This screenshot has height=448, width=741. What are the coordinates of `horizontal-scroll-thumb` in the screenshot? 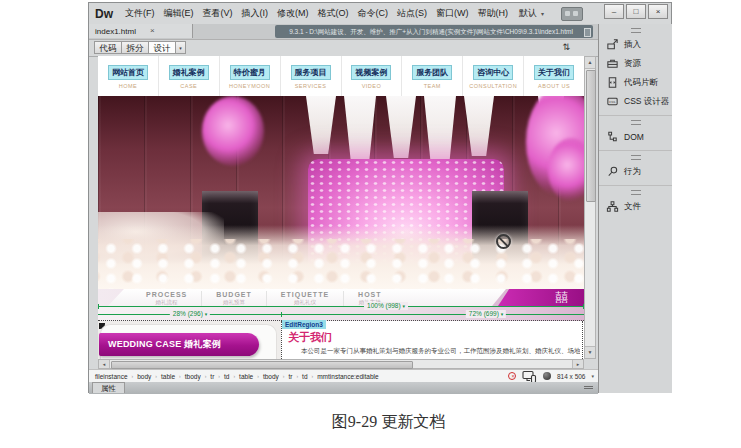 It's located at (262, 365).